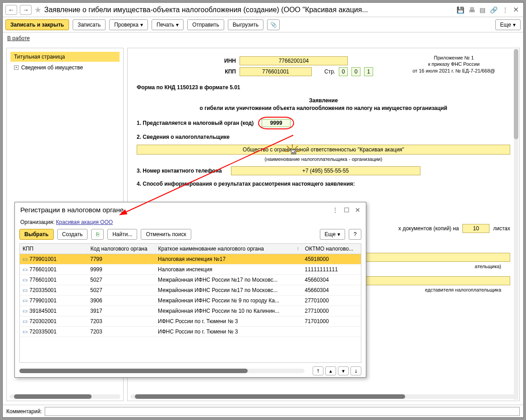 The width and height of the screenshot is (526, 420). What do you see at coordinates (508, 25) in the screenshot?
I see `more-button: Еще ▾` at bounding box center [508, 25].